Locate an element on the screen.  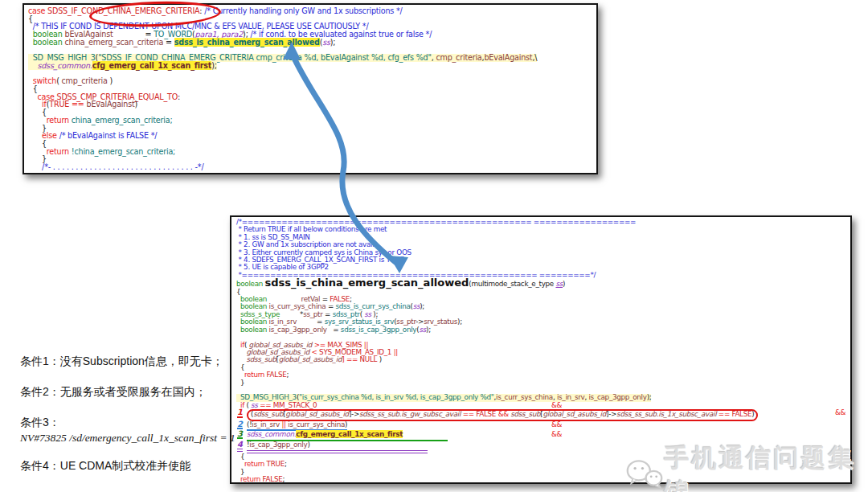
condition-note-3: 条件3： is located at coordinates (129, 423).